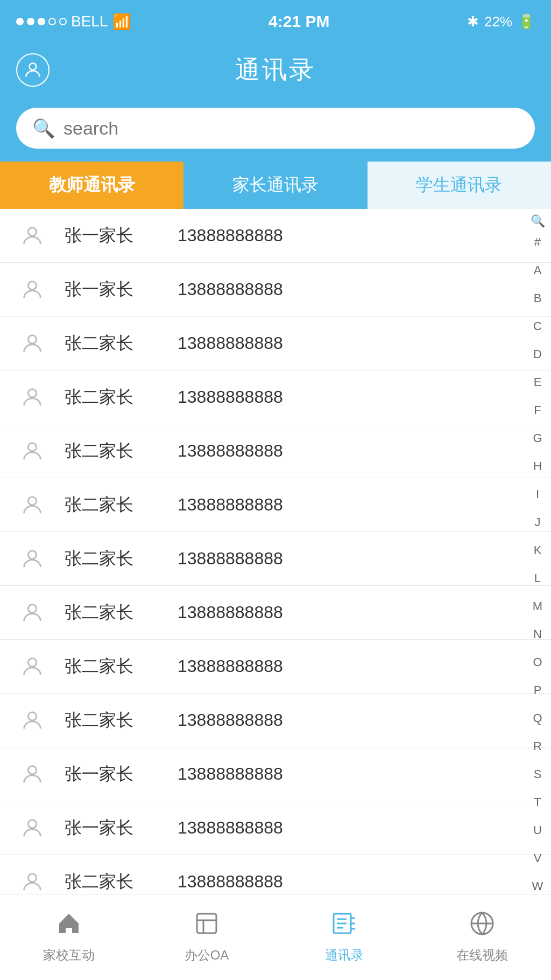 The width and height of the screenshot is (551, 980). I want to click on dot2, so click(31, 22).